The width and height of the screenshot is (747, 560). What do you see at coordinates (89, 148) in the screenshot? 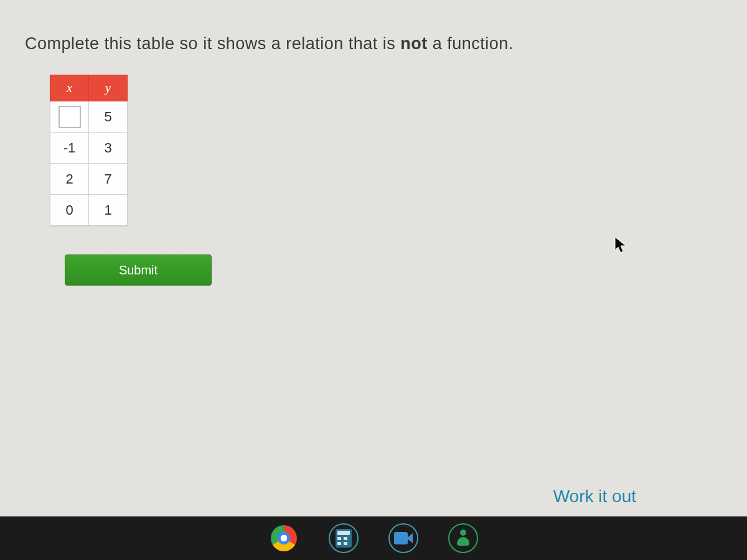
I see `table-row: -1 3` at bounding box center [89, 148].